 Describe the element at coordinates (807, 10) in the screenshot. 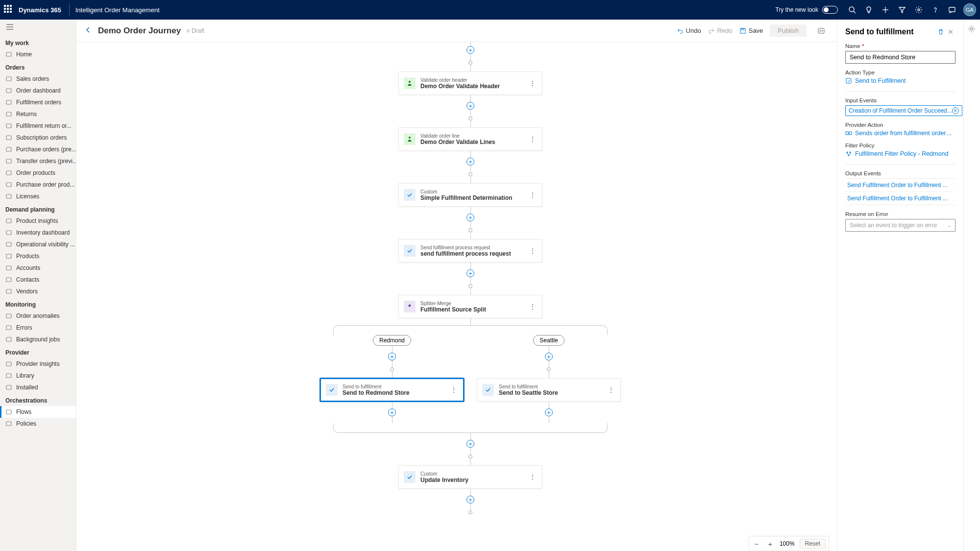

I see `try-new-look-toggle: Try the new look` at that location.